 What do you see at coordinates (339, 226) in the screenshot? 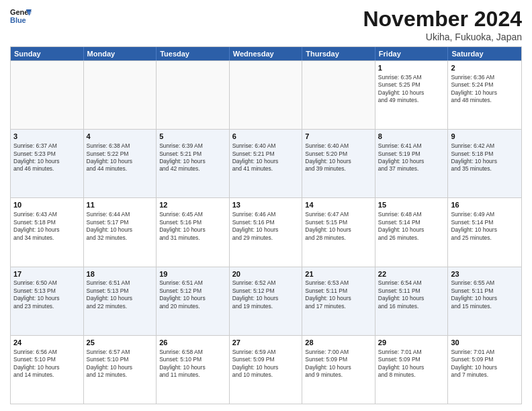
I see `cell-details: Sunrise: 6:47 AMSunset: 5:15 PMDaylight:…` at bounding box center [339, 226].